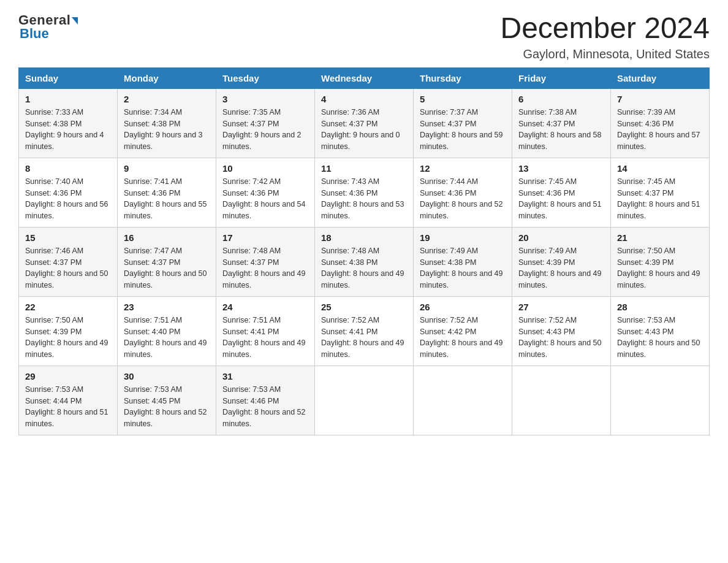 The width and height of the screenshot is (728, 563). Describe the element at coordinates (660, 168) in the screenshot. I see `day-number: 14` at that location.